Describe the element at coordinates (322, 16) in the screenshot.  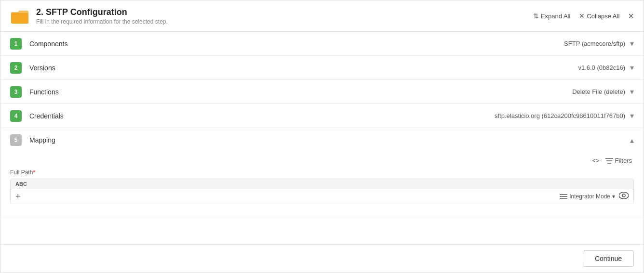
I see `panel-header: 2. SFTP Configuration Fill in the requir…` at that location.